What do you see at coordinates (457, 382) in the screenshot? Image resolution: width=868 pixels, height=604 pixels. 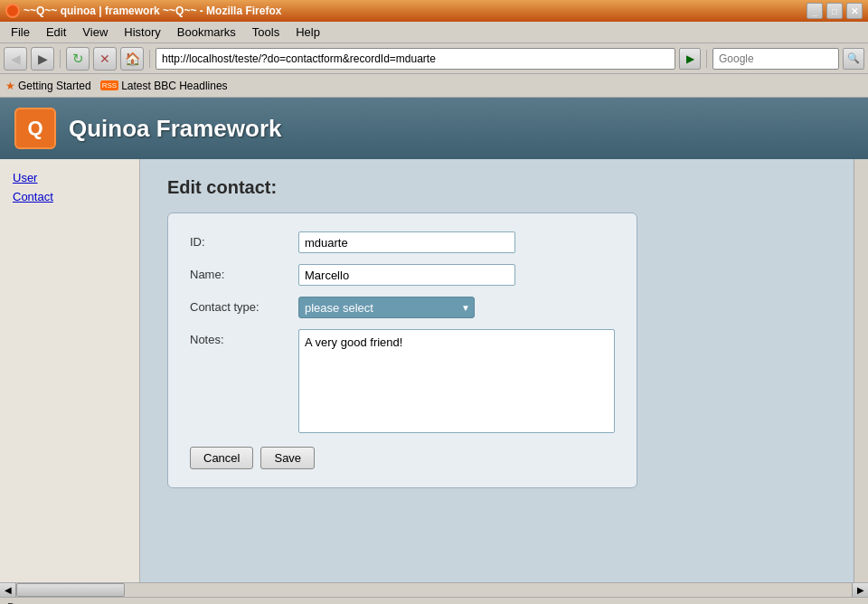 I see `notes-field: A very good friend!` at bounding box center [457, 382].